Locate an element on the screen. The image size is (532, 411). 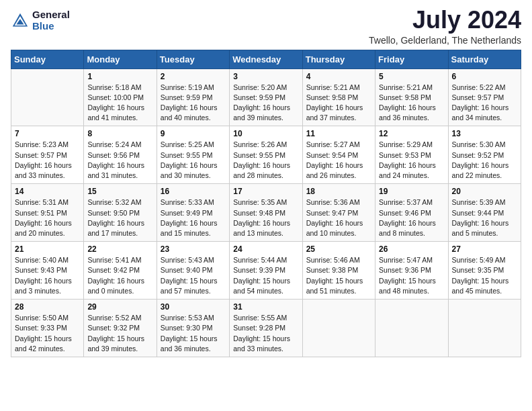
calendar-cell: 31Sunrise: 5:55 AM Sunset: 9:28 PM Dayli… is located at coordinates (266, 328).